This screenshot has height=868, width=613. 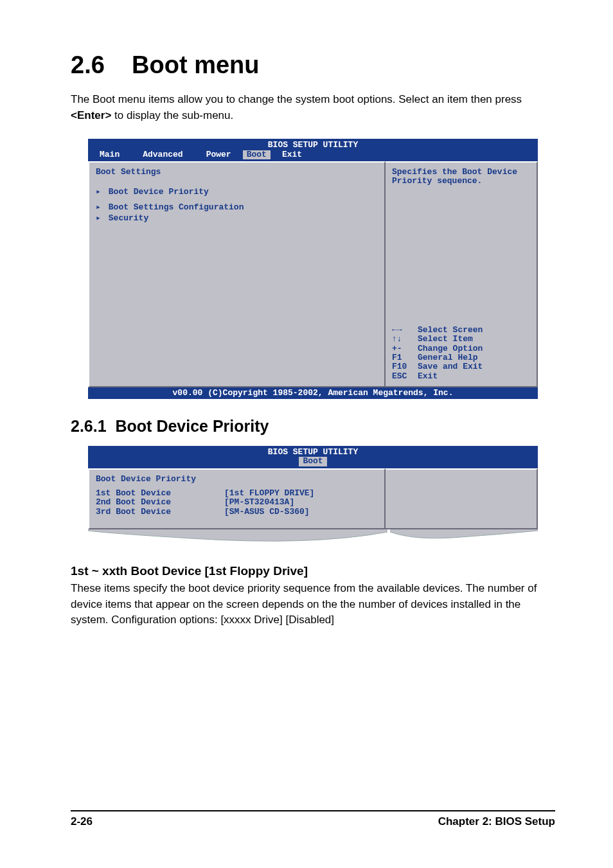 What do you see at coordinates (313, 427) in the screenshot?
I see `subsection-heading: 2.6.1 Boot Device Priority` at bounding box center [313, 427].